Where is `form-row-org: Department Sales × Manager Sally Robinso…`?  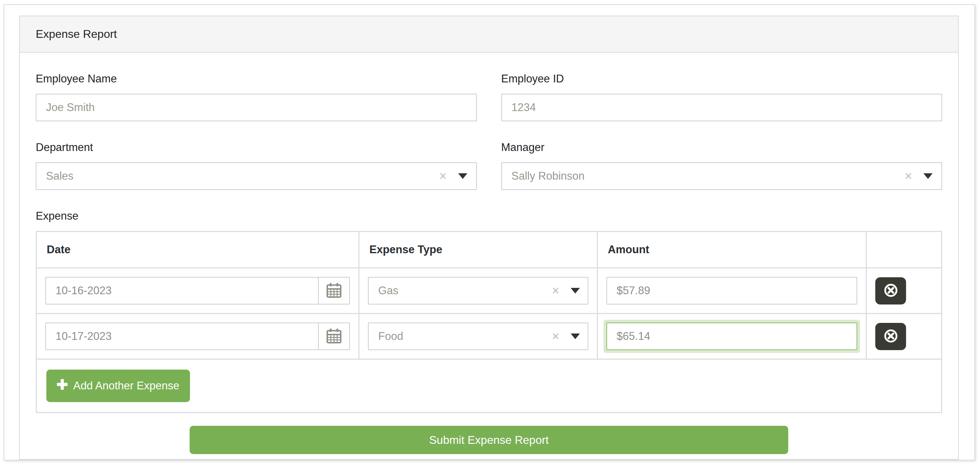
form-row-org: Department Sales × Manager Sally Robinso… is located at coordinates (489, 165).